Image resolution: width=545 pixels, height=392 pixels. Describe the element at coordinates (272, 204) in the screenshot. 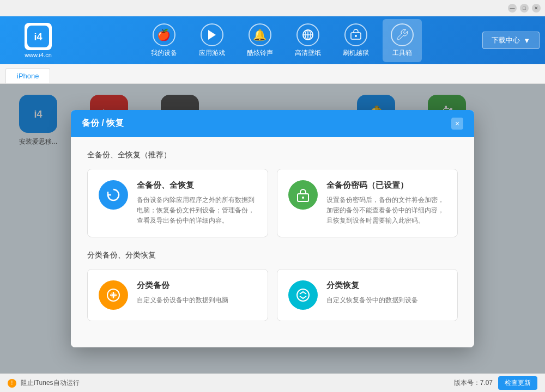

I see `full-backup-grid: 全备份、全恢复 备份设备内除应用程序之外的所有数据到电脑；恢复备份文件到设备；管…` at that location.